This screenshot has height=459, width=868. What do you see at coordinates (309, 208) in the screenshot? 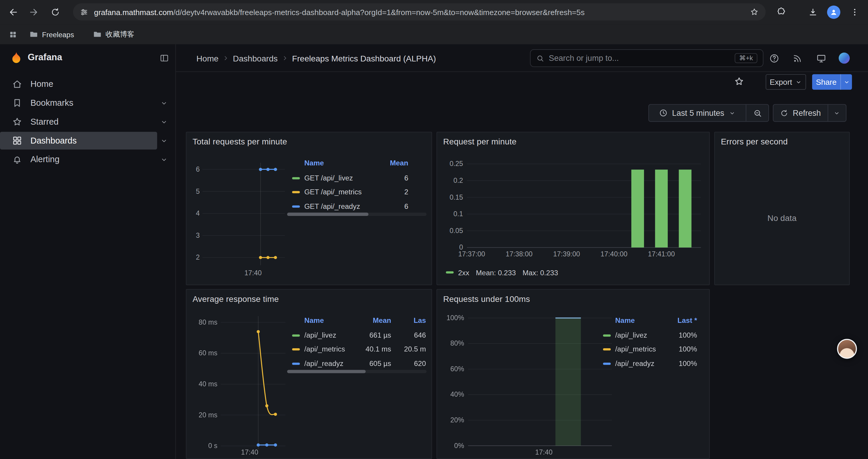
I see `panel-total-requests-per-minute: Total requests per minute6543217:40NameM…` at bounding box center [309, 208].